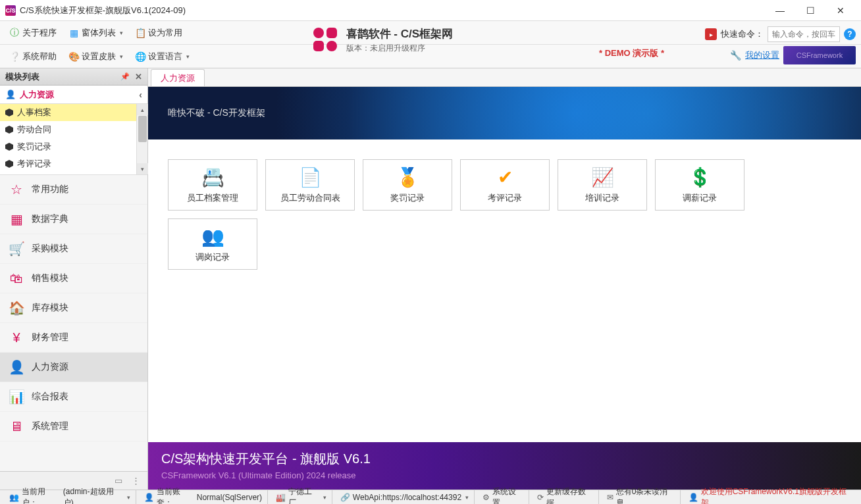  Describe the element at coordinates (74, 426) in the screenshot. I see `module-item: 🖥系统管理` at that location.